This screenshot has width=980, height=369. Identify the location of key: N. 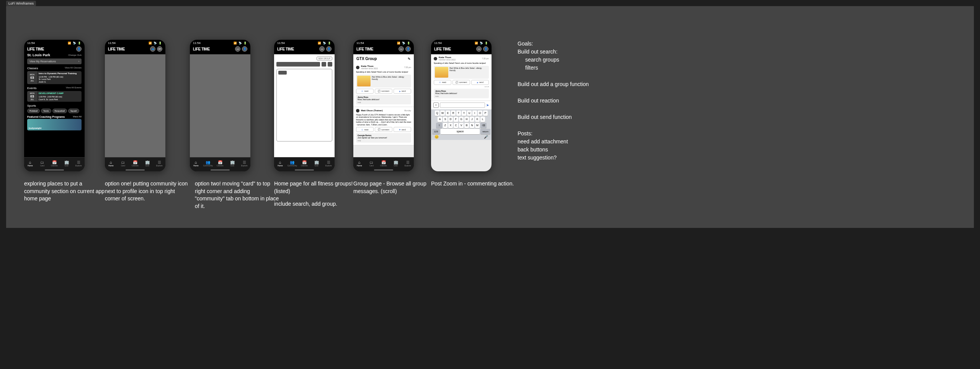
(472, 125).